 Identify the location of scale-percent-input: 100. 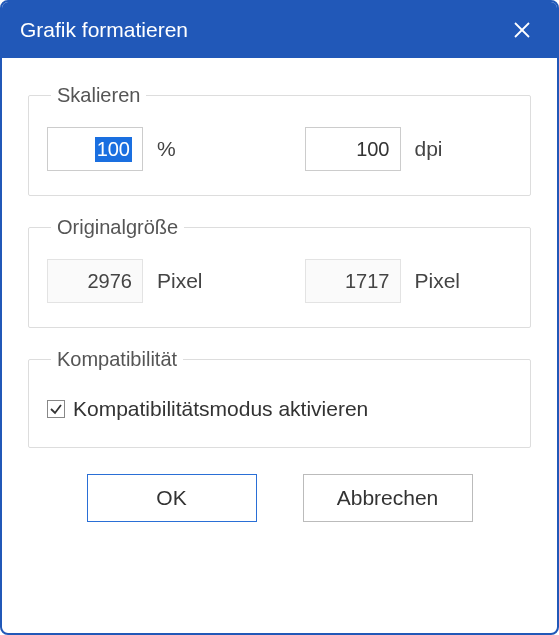
(95, 149).